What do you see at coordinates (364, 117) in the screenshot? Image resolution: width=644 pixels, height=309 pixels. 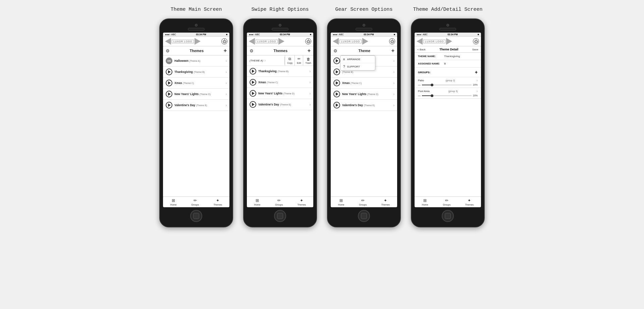 I see `screen-wrapper-3: Gear Screen Options ●●●○ ABC 03:34 PM ■ …` at bounding box center [364, 117].